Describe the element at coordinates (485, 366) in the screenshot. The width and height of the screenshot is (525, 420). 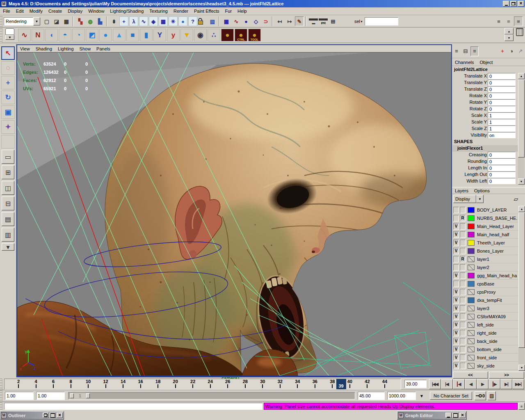
I see `layer-row: V sky_side` at that location.